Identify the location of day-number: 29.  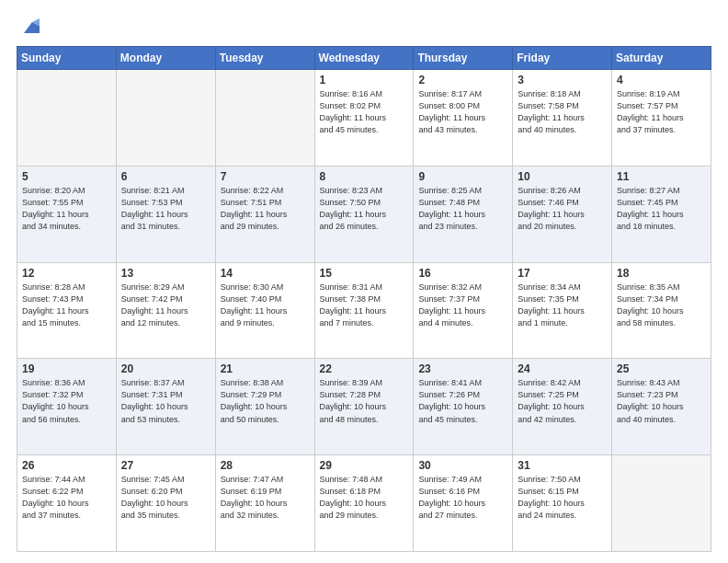
(364, 465).